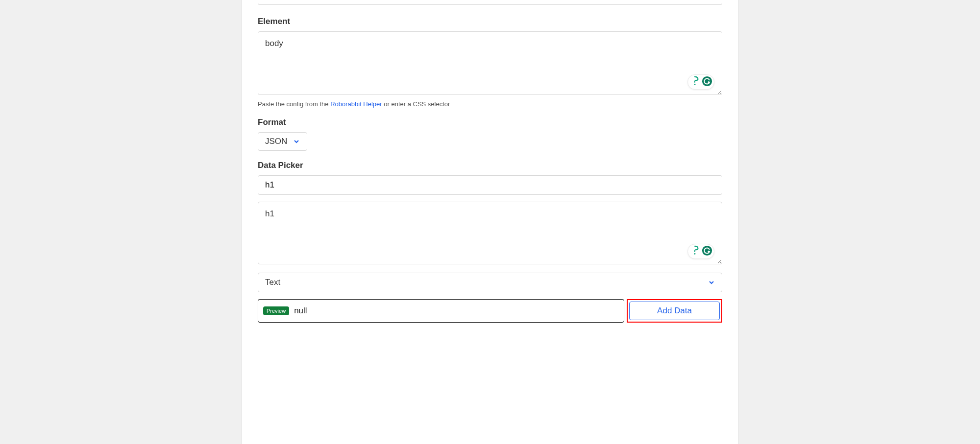  What do you see at coordinates (674, 311) in the screenshot?
I see `add-data-highlight: Add Data` at bounding box center [674, 311].